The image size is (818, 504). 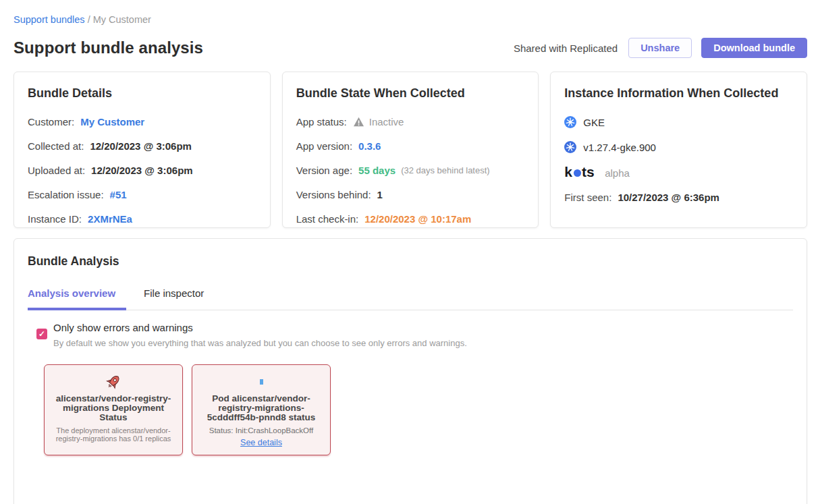 What do you see at coordinates (261, 343) in the screenshot?
I see `filter-description: By default we show you everything that w…` at bounding box center [261, 343].